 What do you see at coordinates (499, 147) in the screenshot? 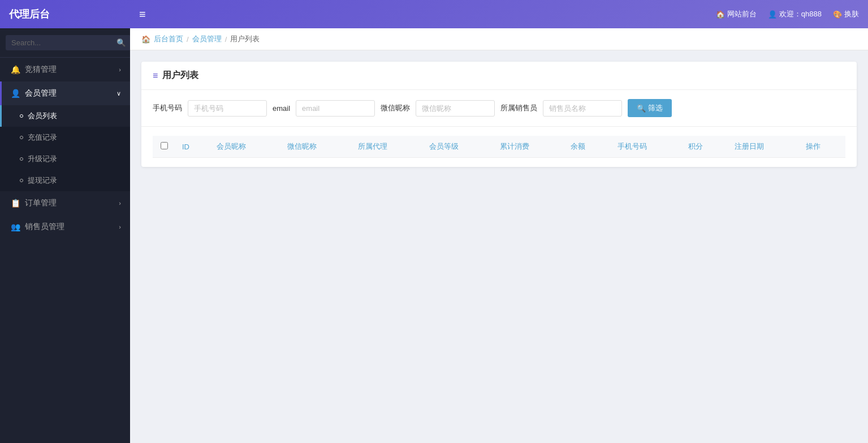
I see `users-table: ID 会员昵称 微信昵称 所属代理` at bounding box center [499, 147].